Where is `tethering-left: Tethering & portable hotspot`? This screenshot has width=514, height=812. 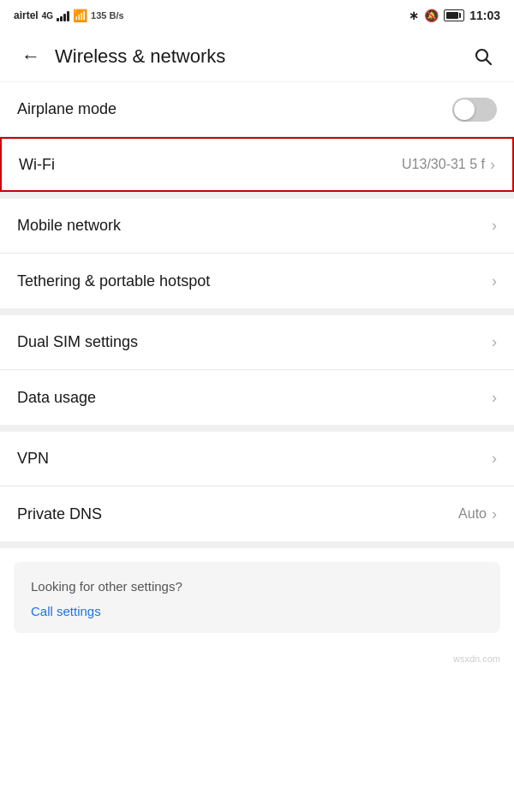 tethering-left: Tethering & portable hotspot is located at coordinates (113, 281).